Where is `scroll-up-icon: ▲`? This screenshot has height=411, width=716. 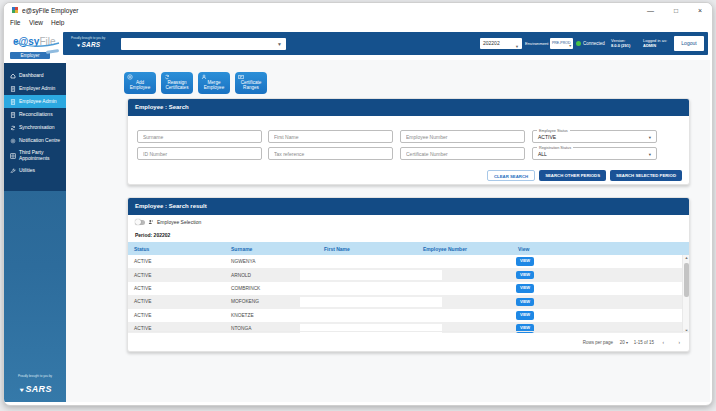 scroll-up-icon: ▲ is located at coordinates (686, 258).